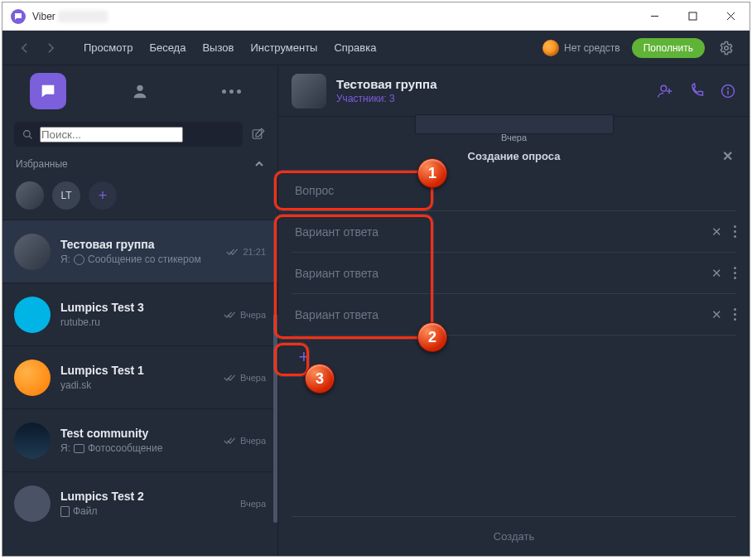  I want to click on chat-list-item: Lumpics Test 1yadi.skВчера, so click(140, 377).